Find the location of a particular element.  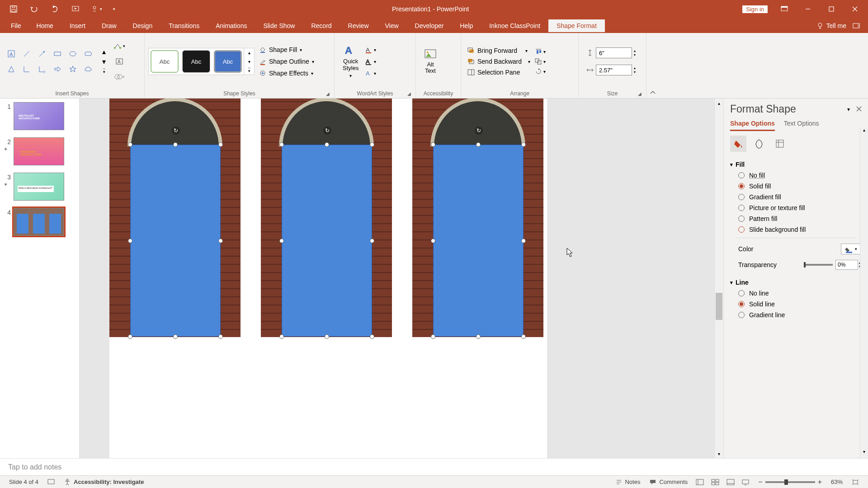

fill-color-picker: ▾ is located at coordinates (851, 249).